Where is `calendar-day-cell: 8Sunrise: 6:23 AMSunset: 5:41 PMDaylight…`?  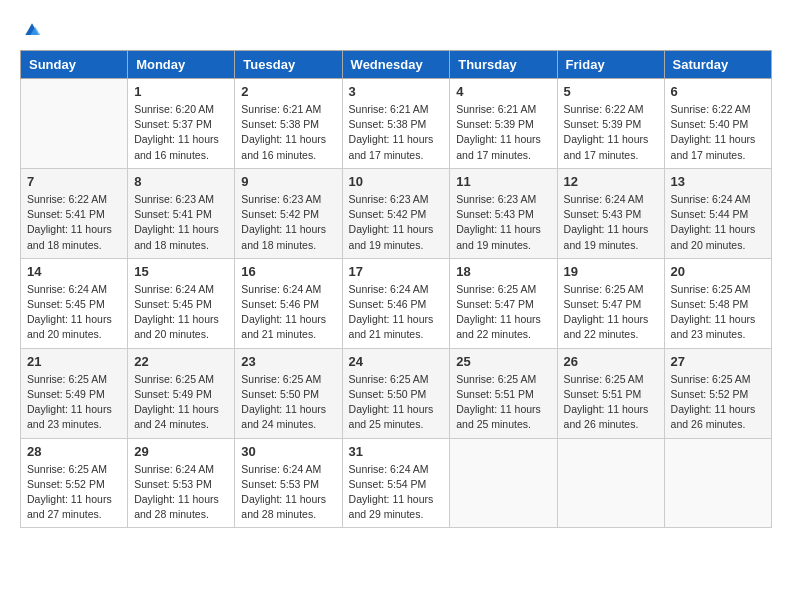 calendar-day-cell: 8Sunrise: 6:23 AMSunset: 5:41 PMDaylight… is located at coordinates (182, 213).